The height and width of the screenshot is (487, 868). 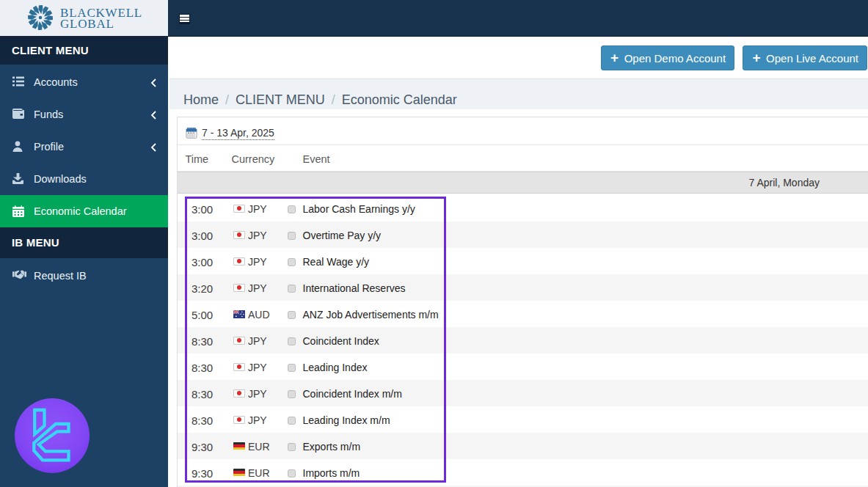 I want to click on calendar-date-icon, so click(x=192, y=133).